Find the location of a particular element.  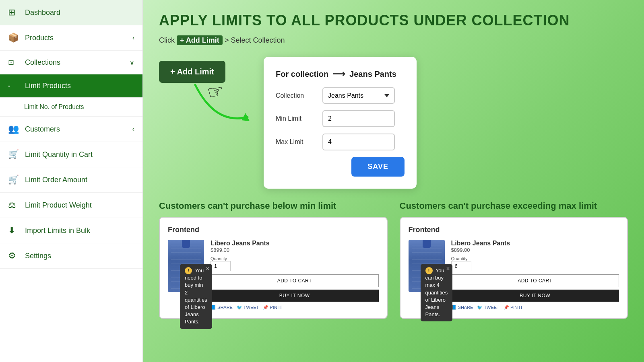

curved-arrow-svg is located at coordinates (223, 109).